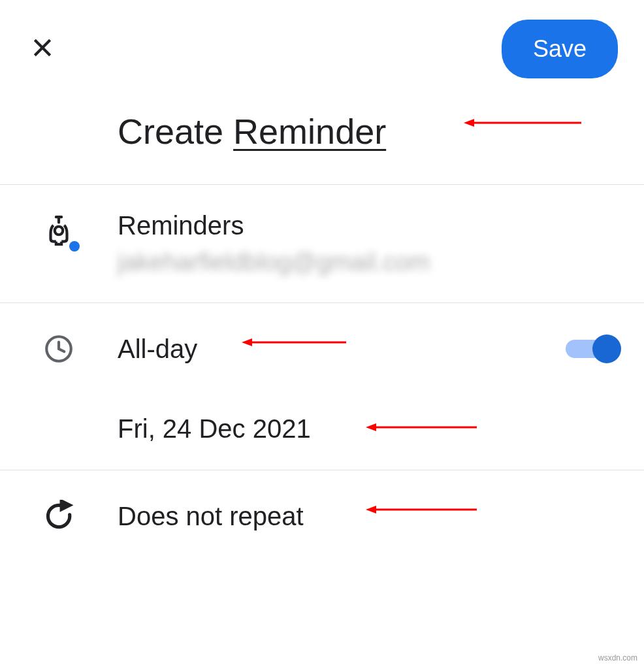 The height and width of the screenshot is (669, 644). I want to click on allday-toggle, so click(592, 349).